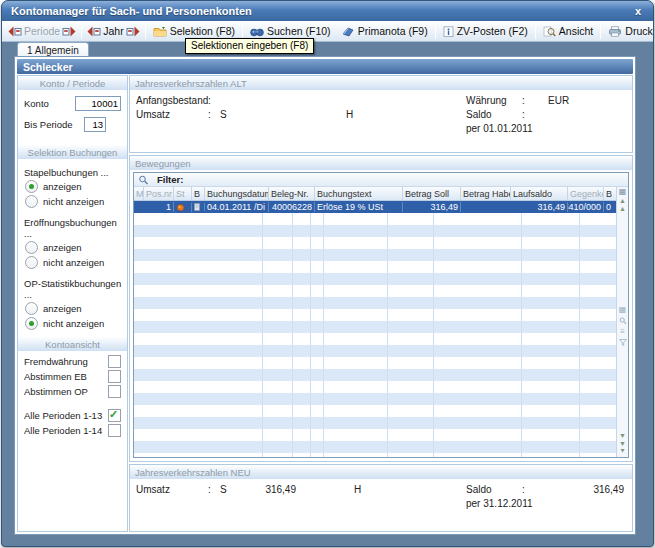  What do you see at coordinates (139, 194) in the screenshot?
I see `col-header-m: M` at bounding box center [139, 194].